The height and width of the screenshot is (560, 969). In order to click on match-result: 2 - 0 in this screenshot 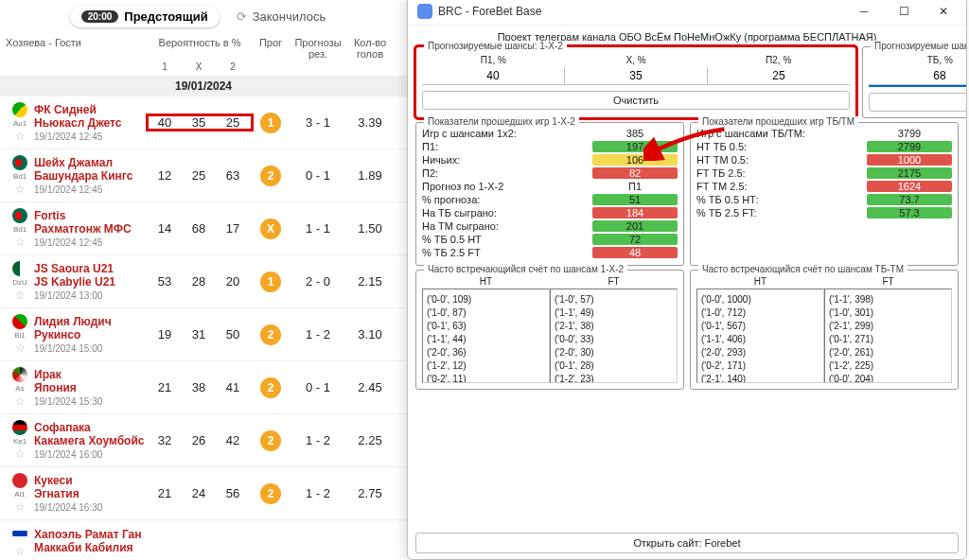, I will do `click(318, 282)`.